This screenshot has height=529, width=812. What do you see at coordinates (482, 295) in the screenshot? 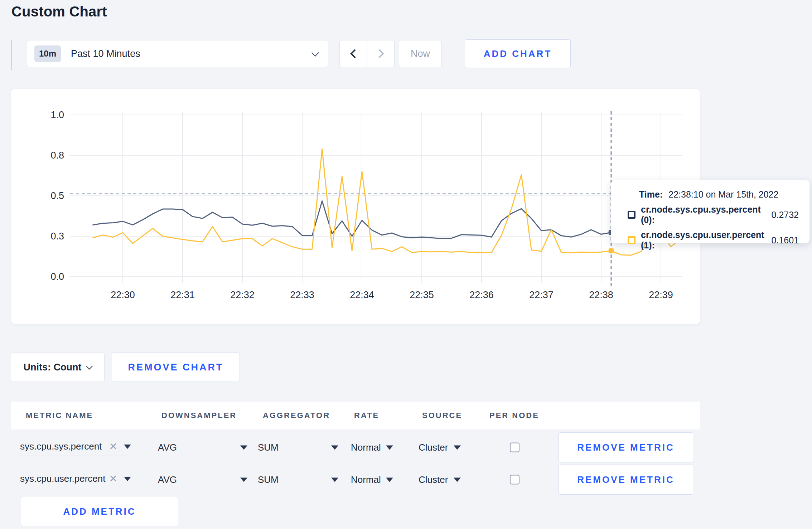
I see `x-axis-tick-label: 22:36` at bounding box center [482, 295].